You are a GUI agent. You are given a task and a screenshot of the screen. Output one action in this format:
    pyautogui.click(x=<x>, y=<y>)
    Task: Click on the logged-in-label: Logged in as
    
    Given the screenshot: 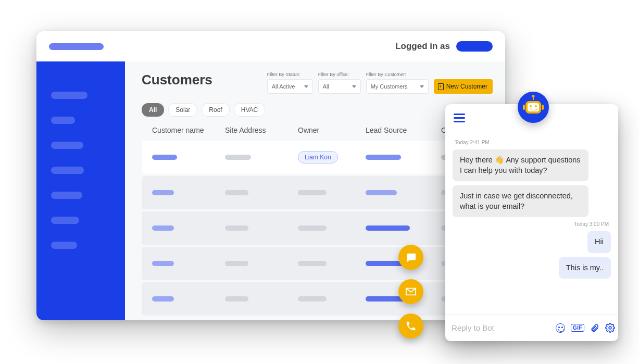 What is the action you would take?
    pyautogui.click(x=423, y=46)
    